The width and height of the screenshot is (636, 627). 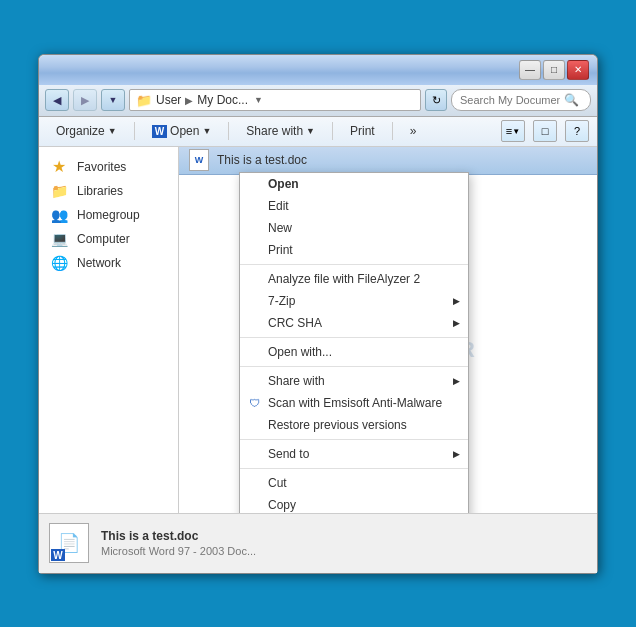 I want to click on ctx-restore: Restore previous versions, so click(x=354, y=425).